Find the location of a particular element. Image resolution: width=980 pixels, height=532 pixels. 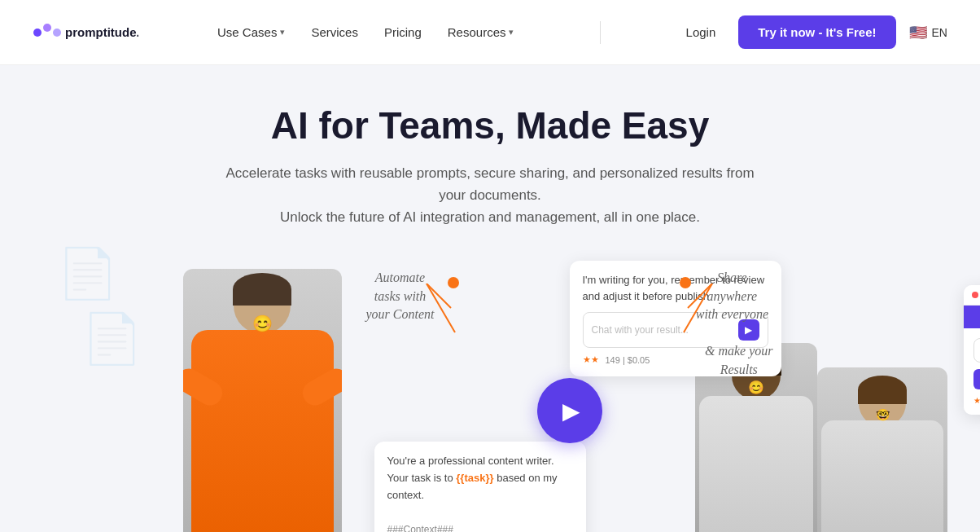

person-right-2: 🤓 is located at coordinates (882, 450).